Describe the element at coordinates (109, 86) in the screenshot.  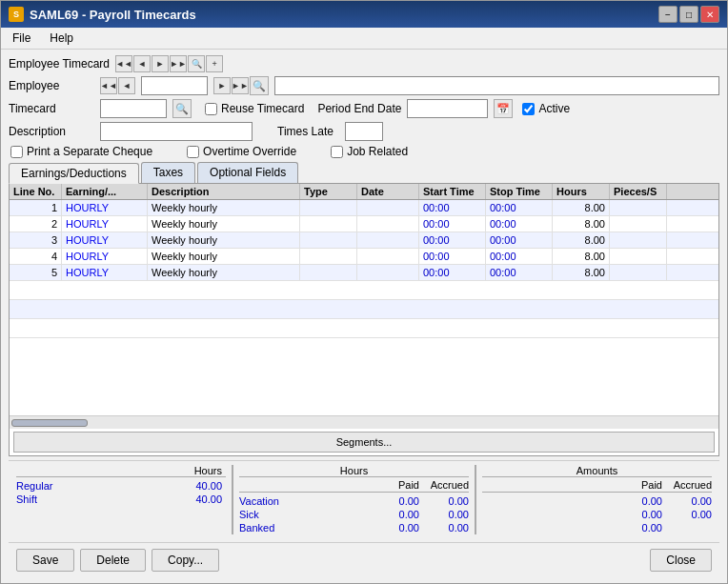
I see `employee-nav-first: ◄◄` at that location.